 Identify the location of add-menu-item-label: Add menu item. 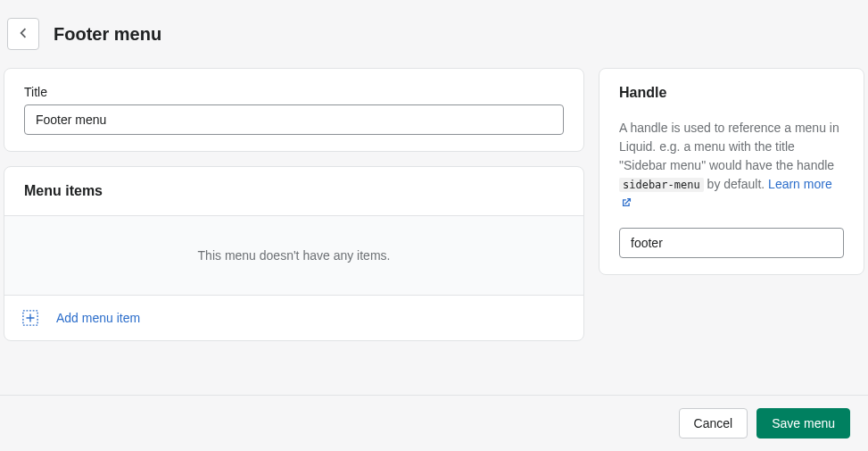
(98, 318).